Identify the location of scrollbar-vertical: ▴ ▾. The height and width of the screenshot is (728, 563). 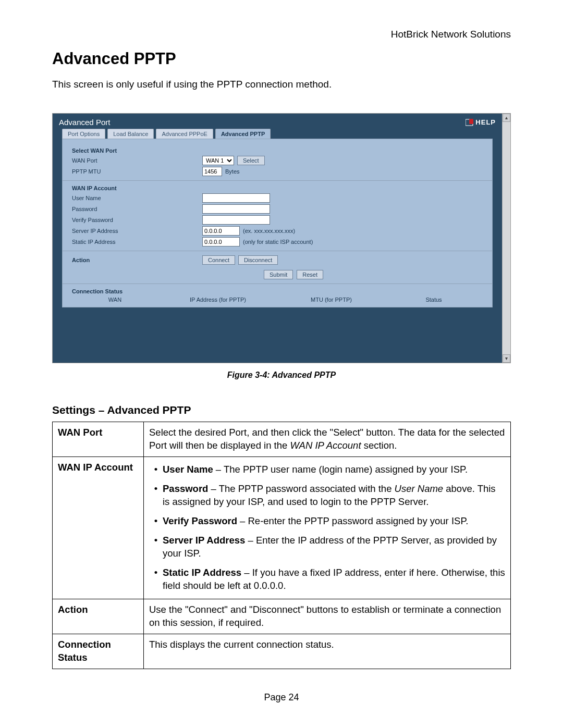
(506, 238).